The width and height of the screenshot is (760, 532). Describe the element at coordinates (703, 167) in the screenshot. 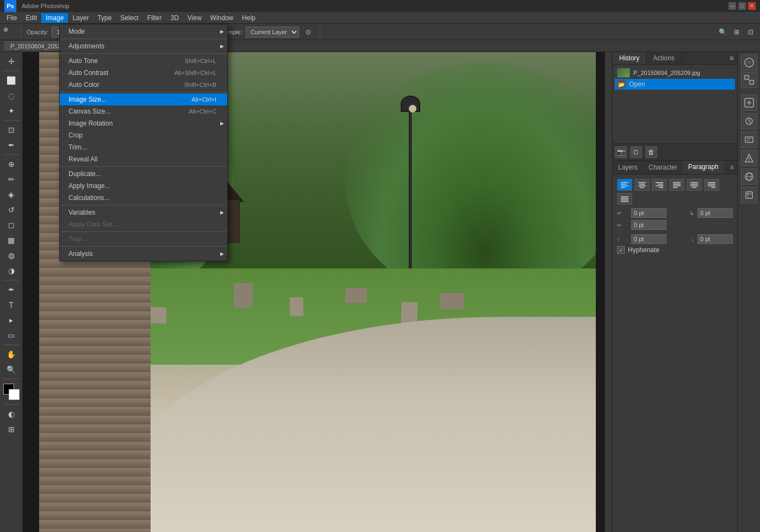

I see `tab-paragraph: Paragraph` at that location.